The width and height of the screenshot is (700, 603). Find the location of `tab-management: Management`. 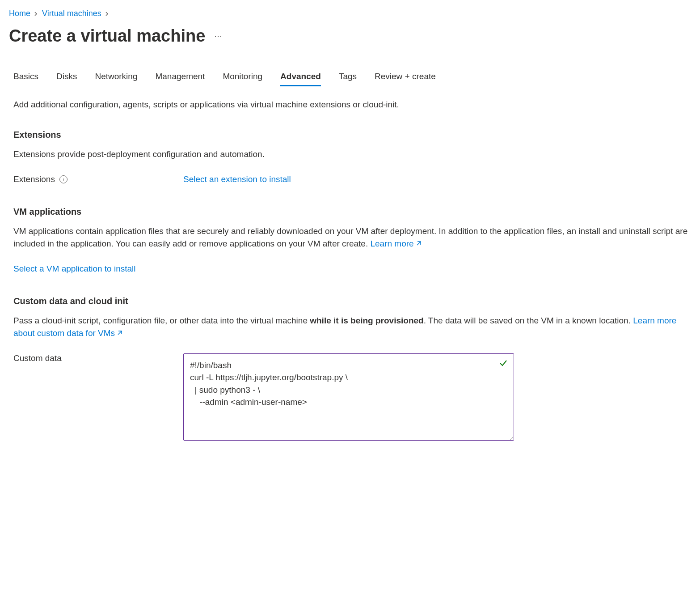

tab-management: Management is located at coordinates (180, 77).